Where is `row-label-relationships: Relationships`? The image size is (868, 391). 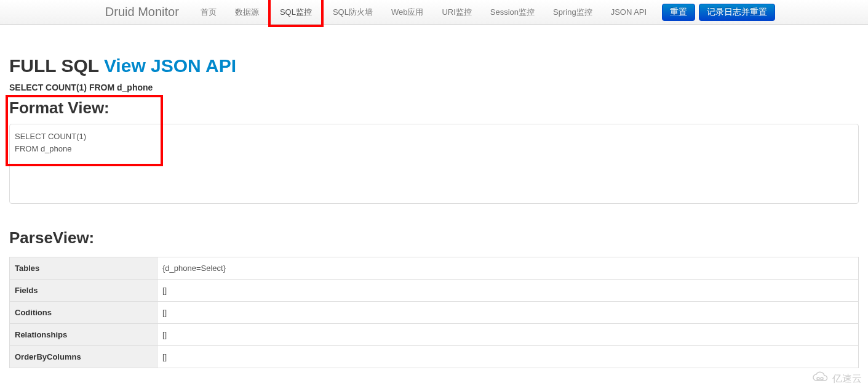 row-label-relationships: Relationships is located at coordinates (84, 335).